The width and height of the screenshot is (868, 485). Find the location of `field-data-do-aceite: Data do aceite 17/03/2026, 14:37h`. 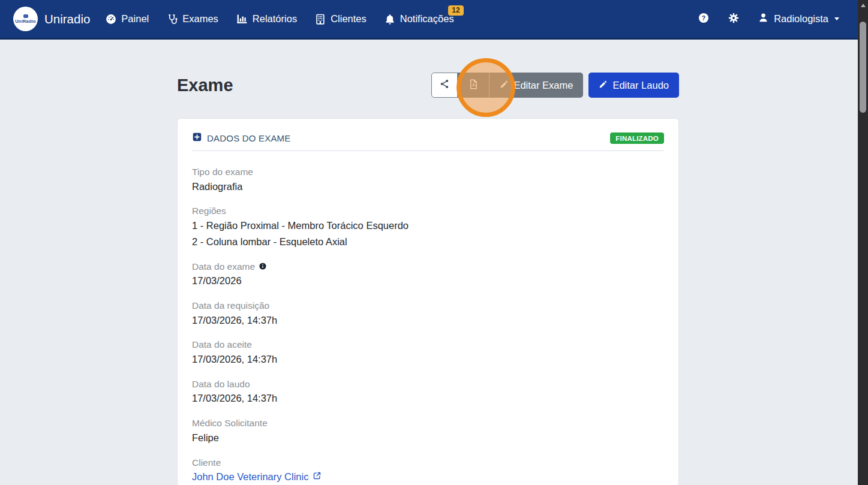

field-data-do-aceite: Data do aceite 17/03/2026, 14:37h is located at coordinates (428, 353).